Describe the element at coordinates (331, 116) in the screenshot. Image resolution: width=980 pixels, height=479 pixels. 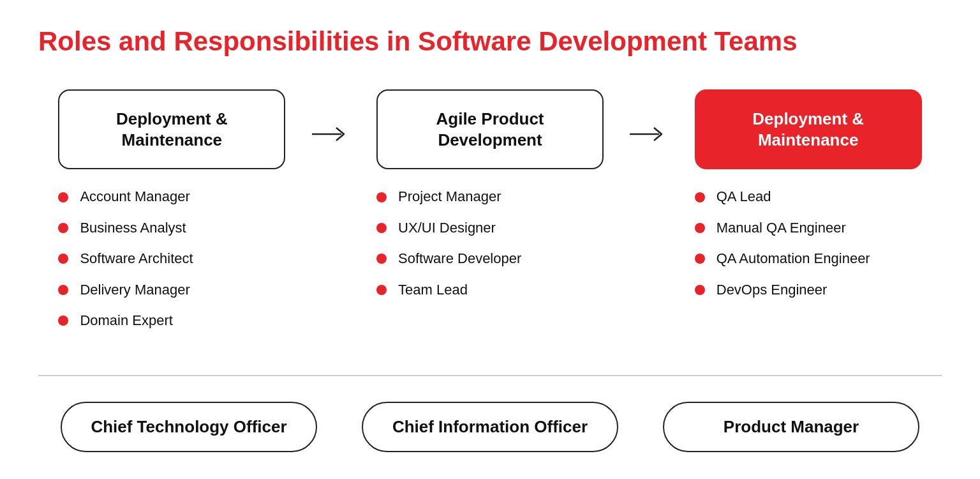
I see `arrow-1-col` at that location.